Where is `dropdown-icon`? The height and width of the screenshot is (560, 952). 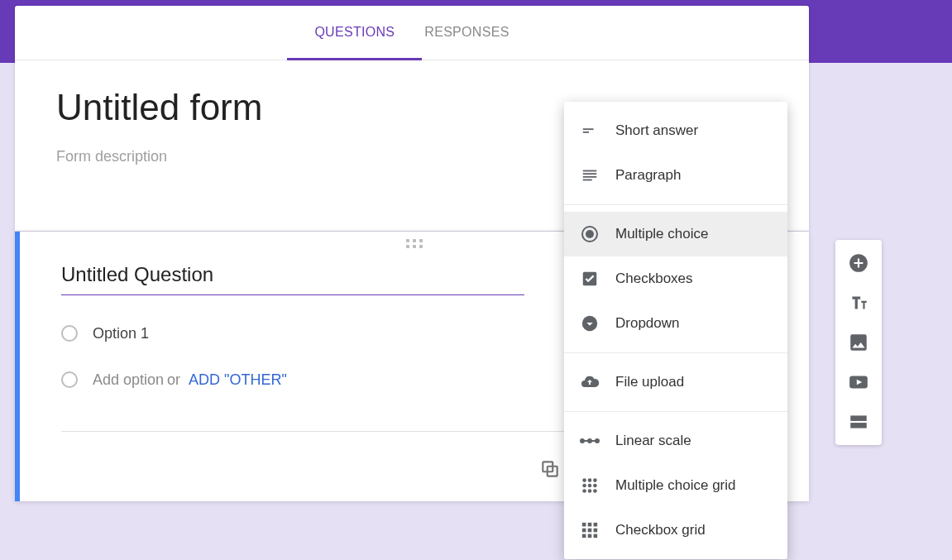
dropdown-icon is located at coordinates (590, 323).